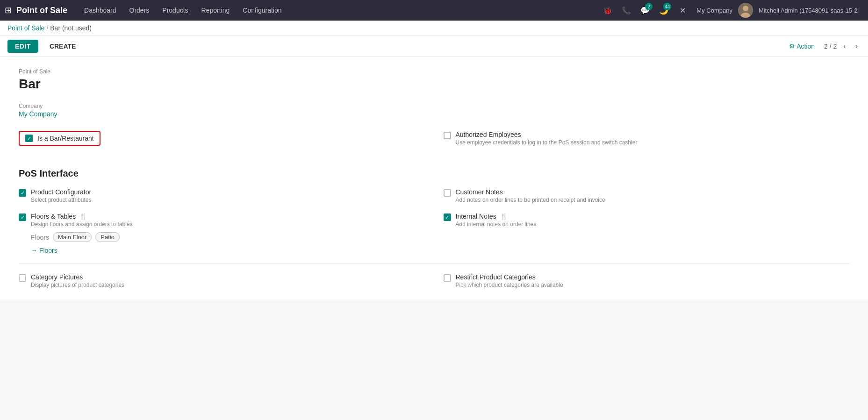 This screenshot has height=420, width=868. I want to click on app-grid-icon: ⊞, so click(8, 10).